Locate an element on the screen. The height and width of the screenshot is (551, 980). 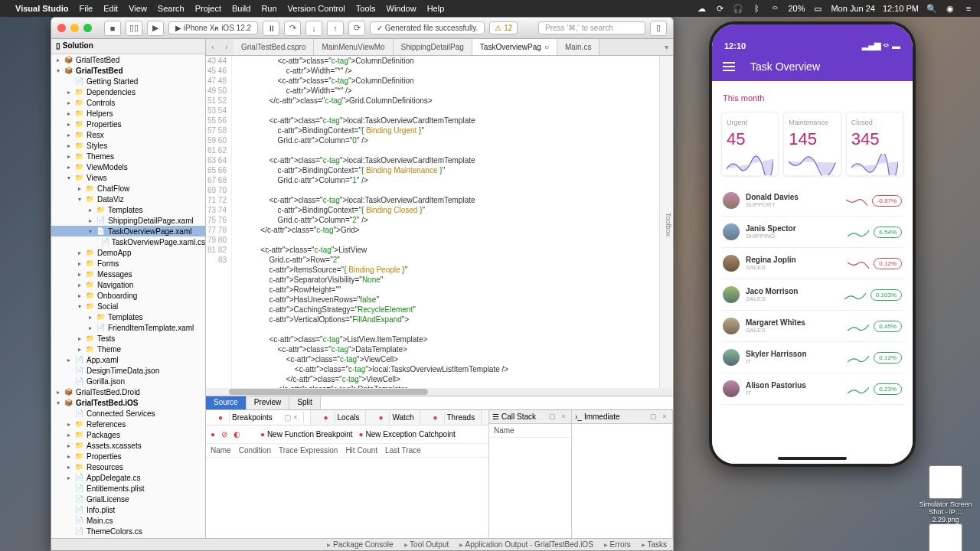
nav-fwd-button: › is located at coordinates (227, 47).